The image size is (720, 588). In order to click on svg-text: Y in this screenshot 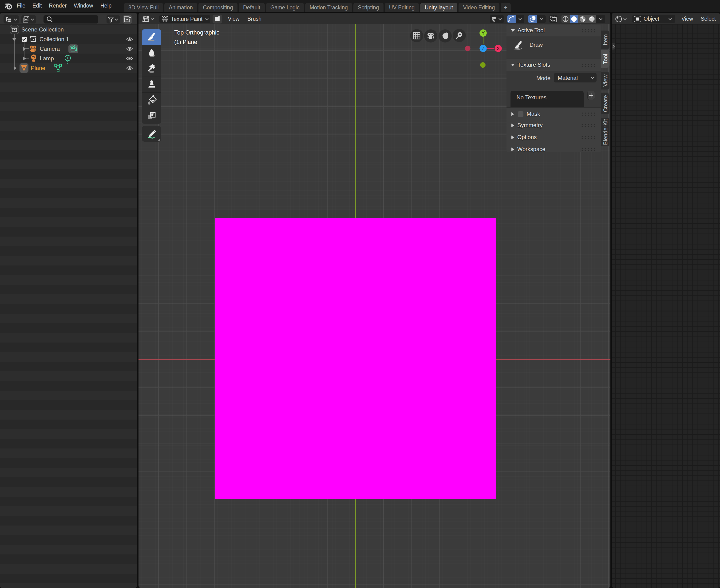, I will do `click(483, 33)`.